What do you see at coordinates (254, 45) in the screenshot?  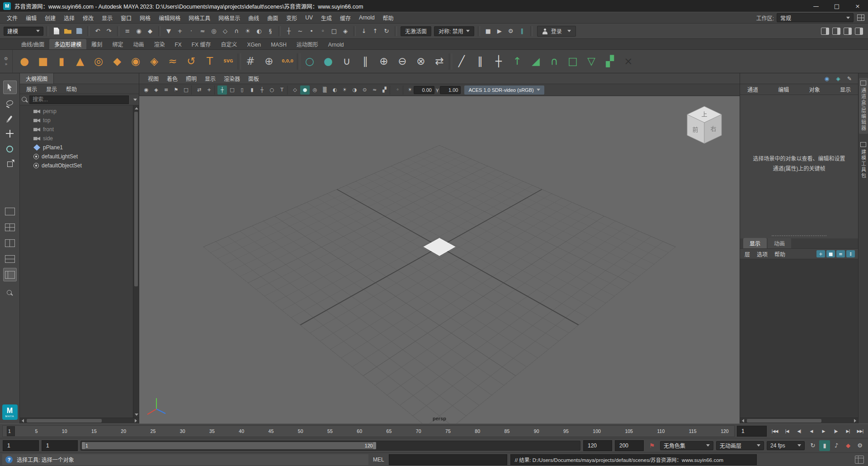 I see `shelf-tab: XGen` at bounding box center [254, 45].